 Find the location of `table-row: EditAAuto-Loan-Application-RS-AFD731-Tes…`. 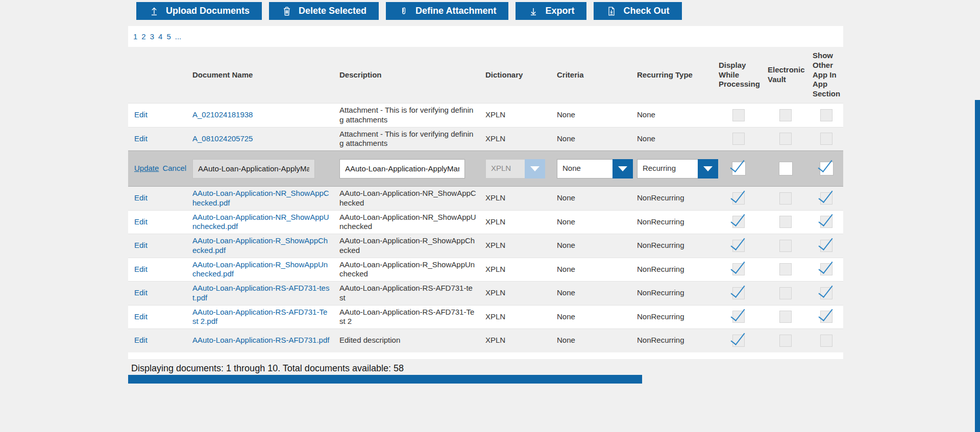

table-row: EditAAuto-Loan-Application-RS-AFD731-Tes… is located at coordinates (486, 317).